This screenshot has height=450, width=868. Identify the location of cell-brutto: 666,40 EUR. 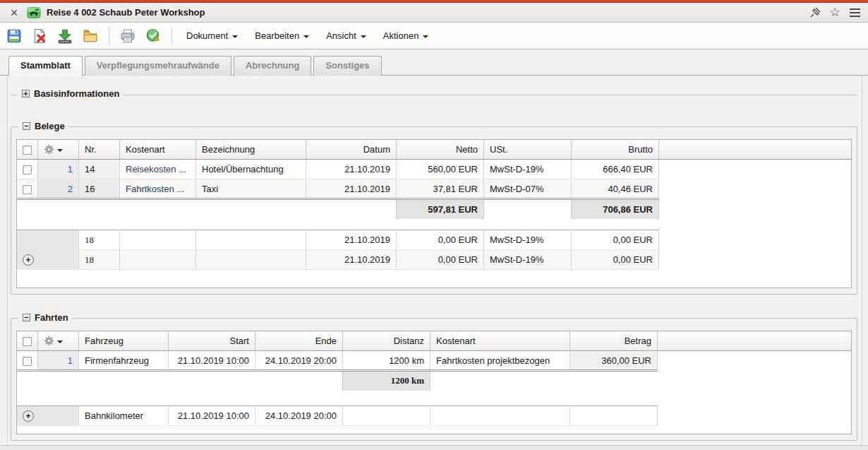
(615, 170).